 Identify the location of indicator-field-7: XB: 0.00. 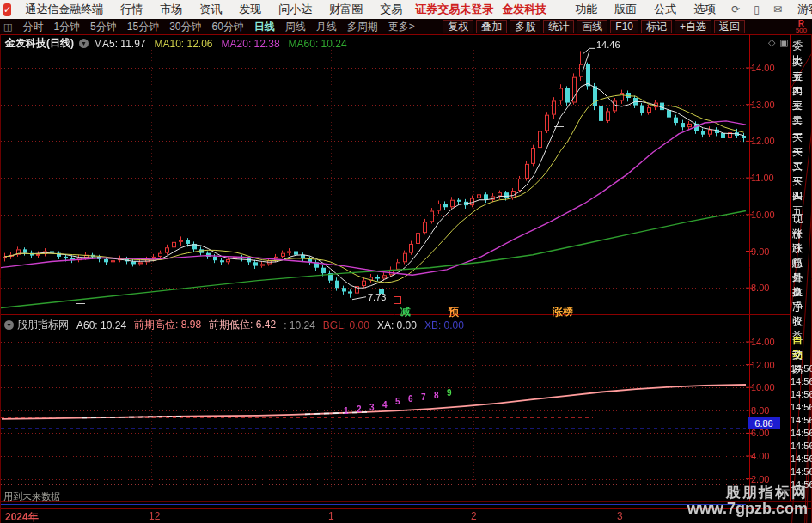
(444, 325).